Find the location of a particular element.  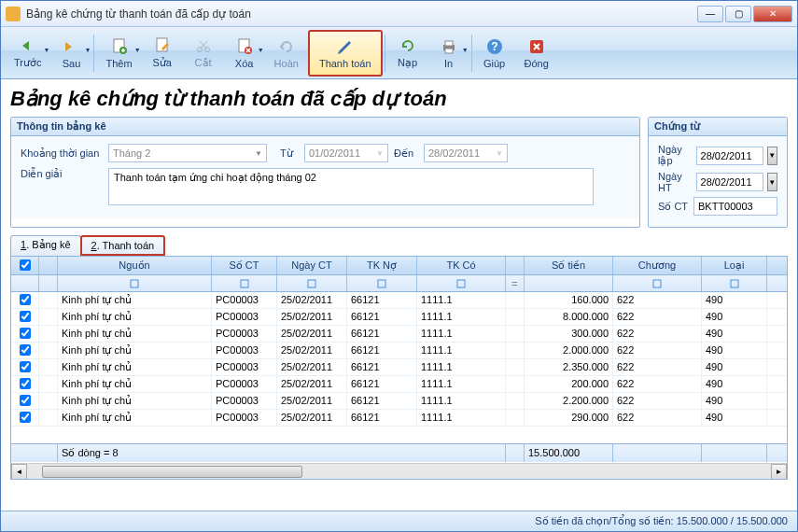

voucher-date-input is located at coordinates (730, 156).